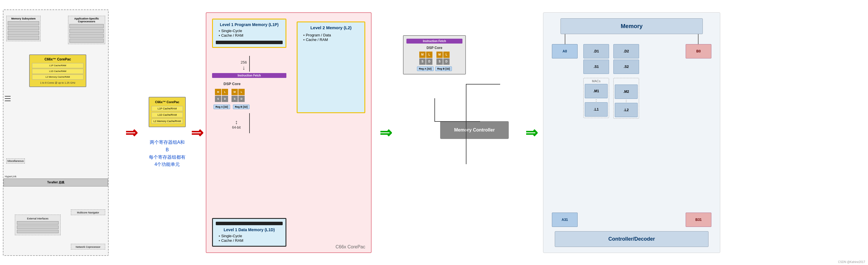  Describe the element at coordinates (626, 51) in the screenshot. I see `reg-d2: .D2` at that location.